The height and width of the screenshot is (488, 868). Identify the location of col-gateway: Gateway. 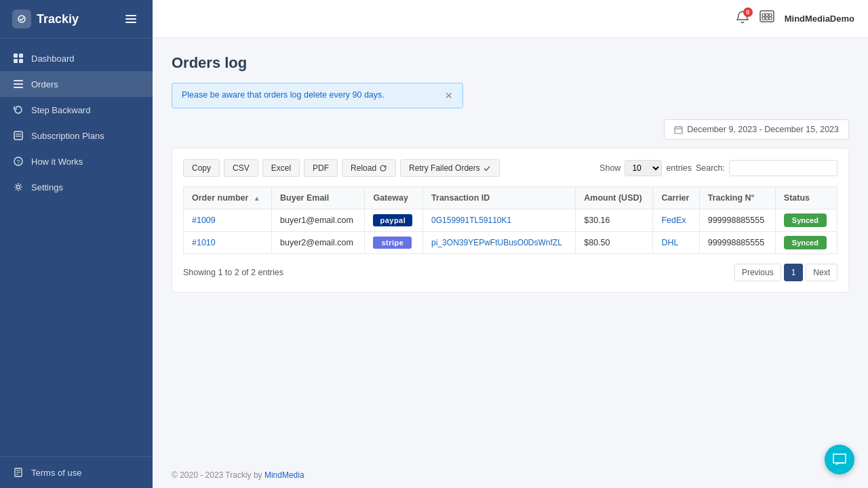
(394, 198).